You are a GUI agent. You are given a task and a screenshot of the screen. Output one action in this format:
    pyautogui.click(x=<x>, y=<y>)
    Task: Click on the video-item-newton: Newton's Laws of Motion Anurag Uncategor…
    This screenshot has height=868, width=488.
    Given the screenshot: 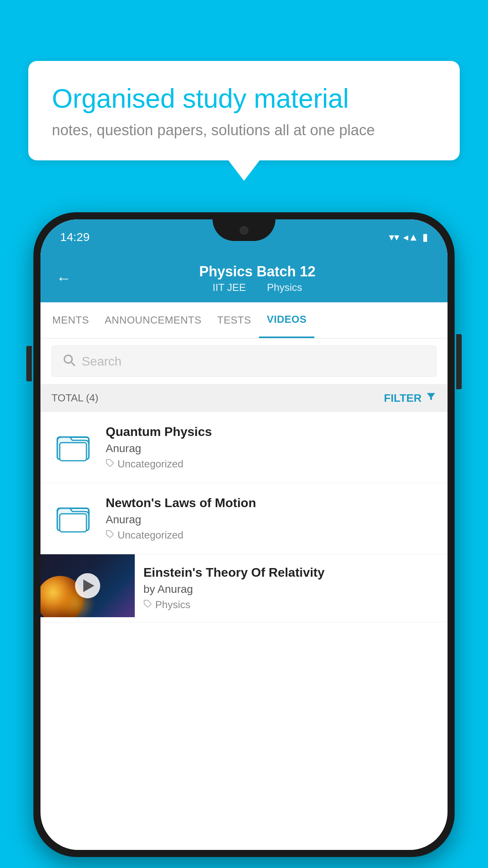 What is the action you would take?
    pyautogui.click(x=244, y=519)
    